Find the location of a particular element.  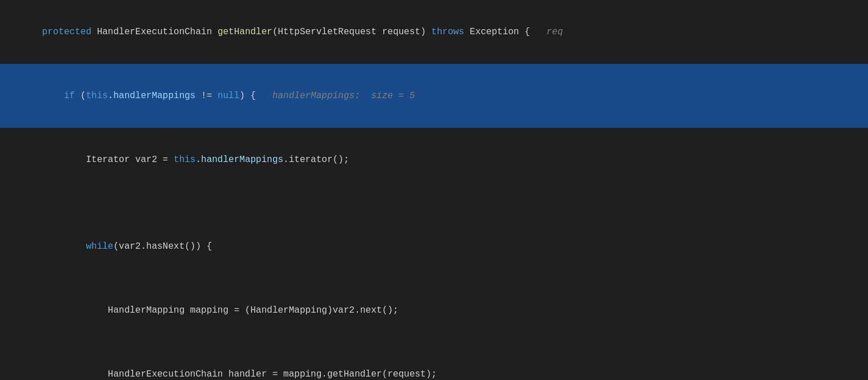

token-hint0: req is located at coordinates (546, 32).